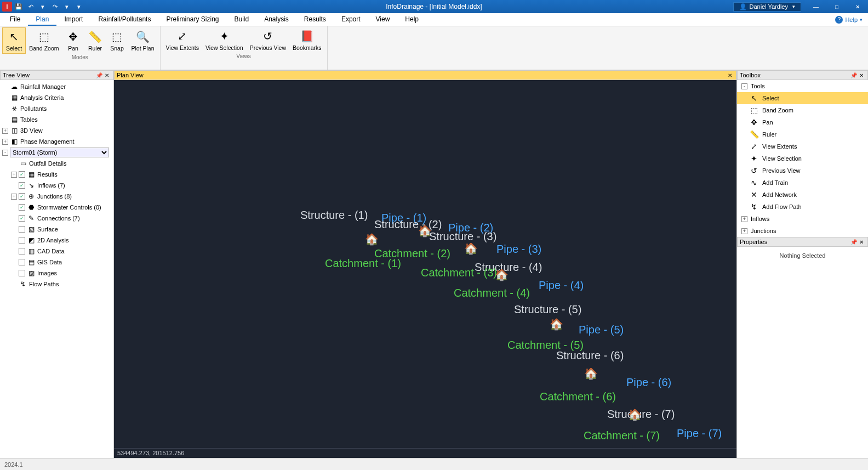 Image resolution: width=868 pixels, height=470 pixels. I want to click on menu-preliminary-sizing: Preliminary Sizing, so click(192, 20).